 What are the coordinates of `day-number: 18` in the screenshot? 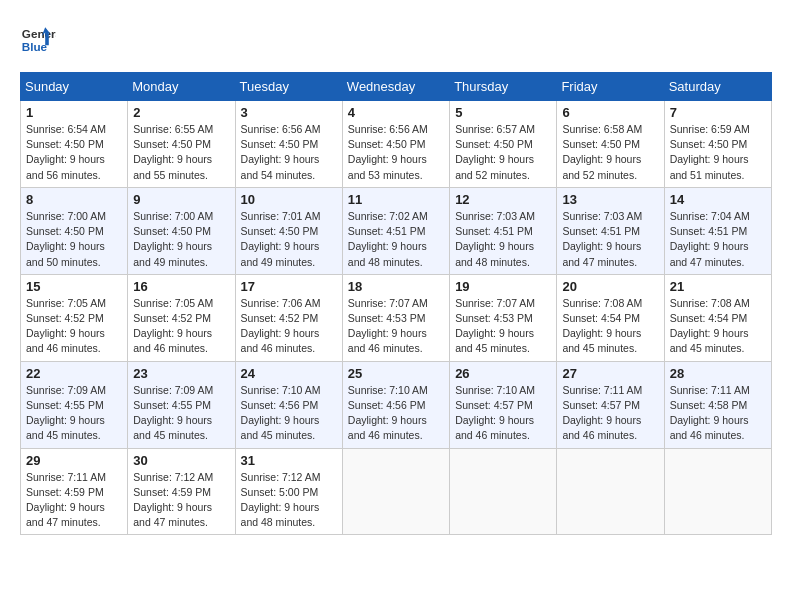 It's located at (396, 286).